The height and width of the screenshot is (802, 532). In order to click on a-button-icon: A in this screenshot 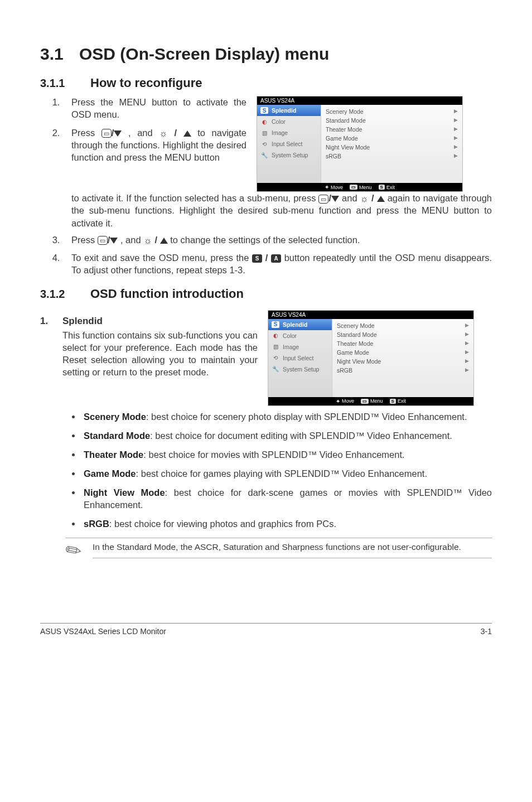, I will do `click(276, 259)`.